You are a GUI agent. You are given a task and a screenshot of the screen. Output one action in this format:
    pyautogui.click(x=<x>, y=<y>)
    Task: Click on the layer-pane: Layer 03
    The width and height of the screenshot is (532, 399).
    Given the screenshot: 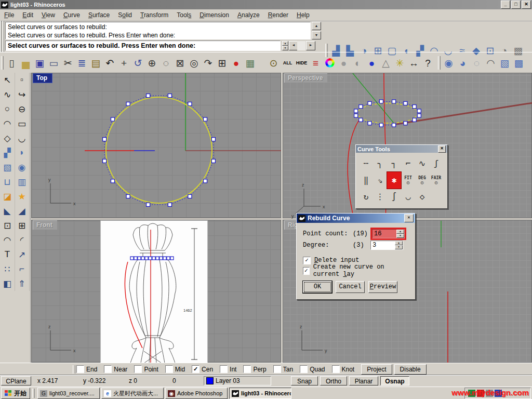 What is the action you would take?
    pyautogui.click(x=237, y=381)
    